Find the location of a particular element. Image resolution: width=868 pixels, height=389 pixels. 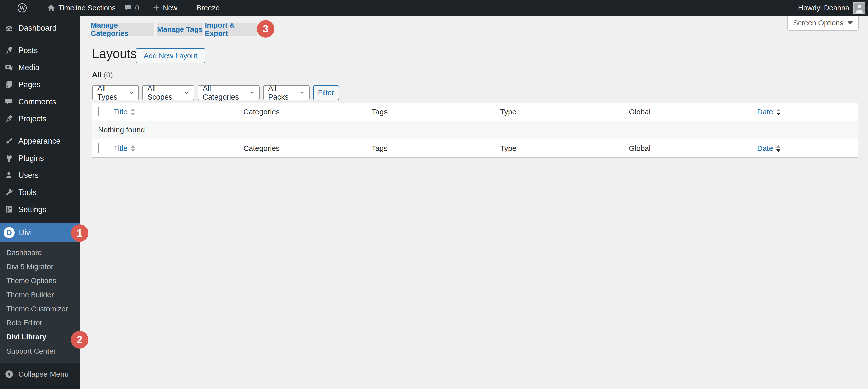

comments-icon is located at coordinates (9, 102).